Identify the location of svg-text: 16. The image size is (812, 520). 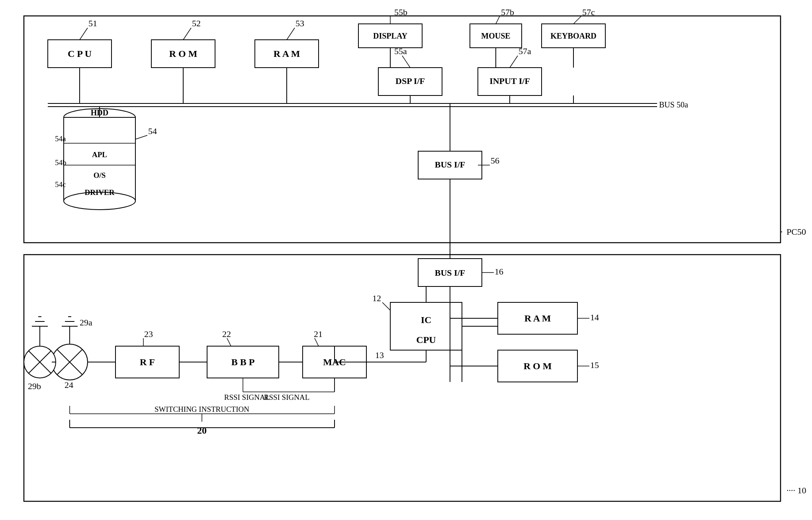
(499, 271).